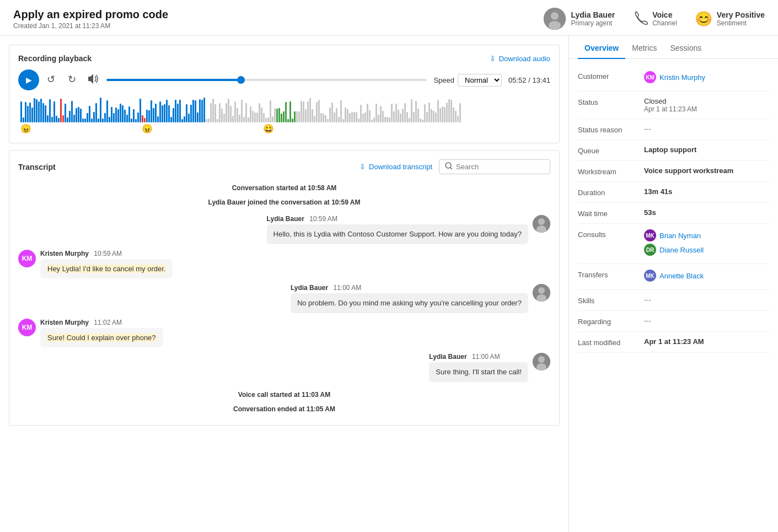 This screenshot has height=532, width=778. I want to click on tab-metrics: Metrics, so click(644, 47).